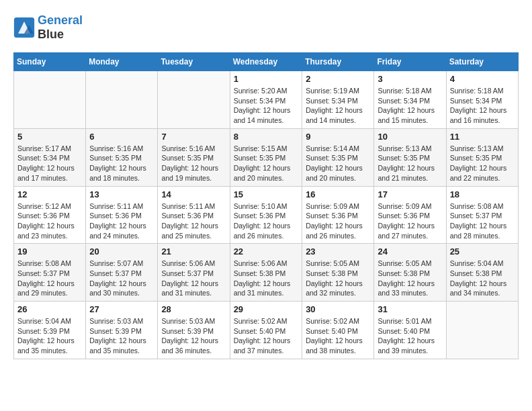  I want to click on day-info: Sunrise: 5:20 AM Sunset: 5:34 PM Dayligh…, so click(266, 106).